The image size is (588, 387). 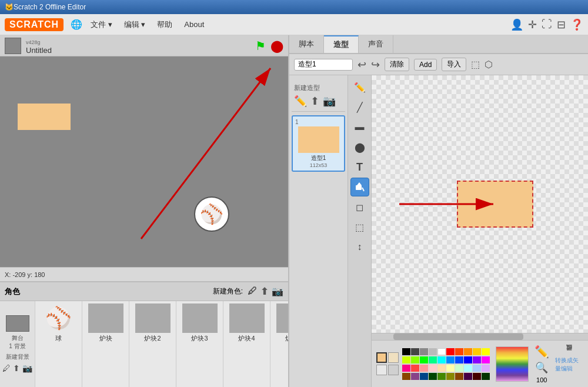 What do you see at coordinates (486, 352) in the screenshot?
I see `color-yellow` at bounding box center [486, 352].